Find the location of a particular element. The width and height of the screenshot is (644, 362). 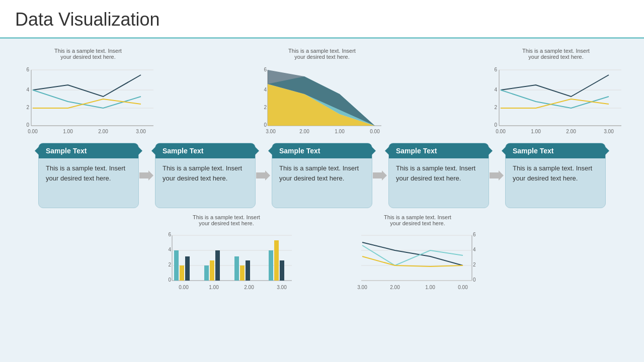

chart-1-line: This is a sample text. Insert your desir… is located at coordinates (88, 92).